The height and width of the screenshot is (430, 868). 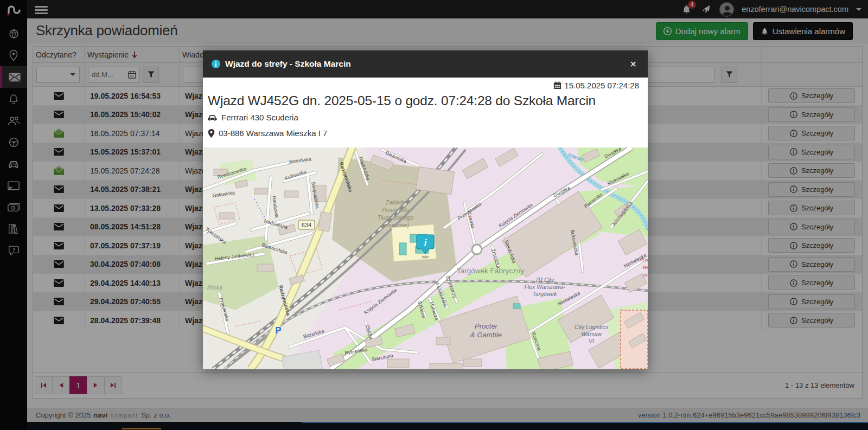 I want to click on parking-label: P, so click(x=278, y=331).